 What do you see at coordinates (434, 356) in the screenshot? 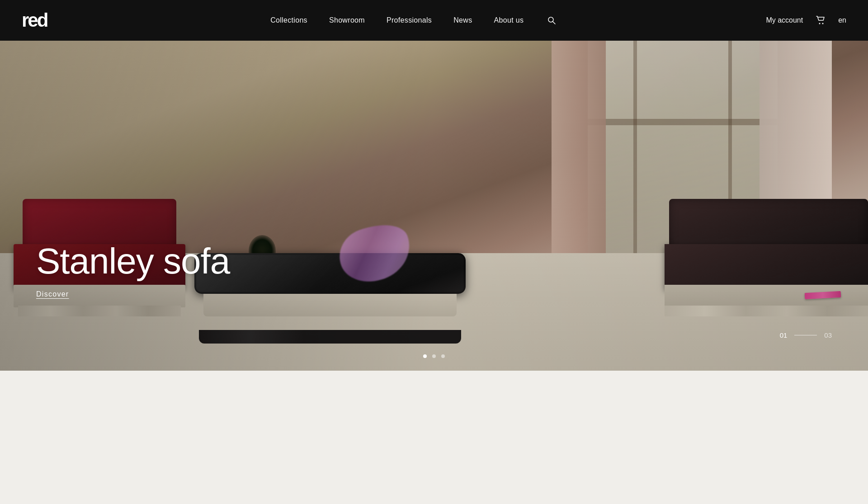
I see `slide-dots` at bounding box center [434, 356].